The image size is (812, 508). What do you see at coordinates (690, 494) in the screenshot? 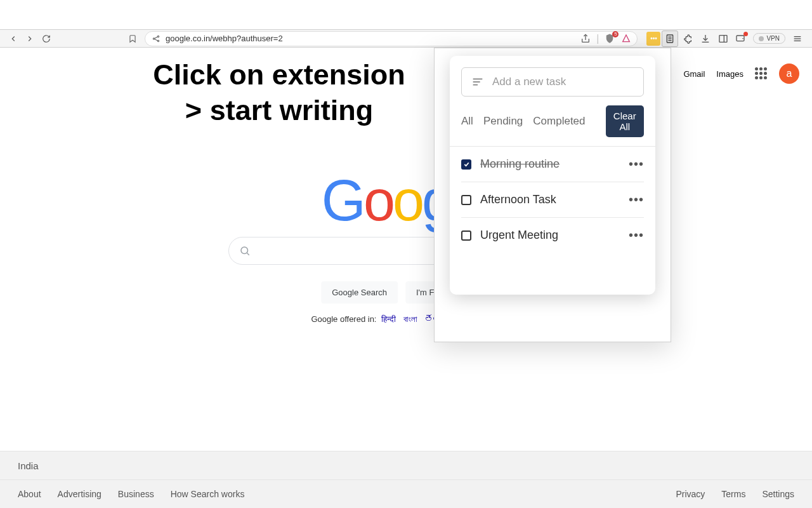
I see `footer-privacy: Privacy` at bounding box center [690, 494].